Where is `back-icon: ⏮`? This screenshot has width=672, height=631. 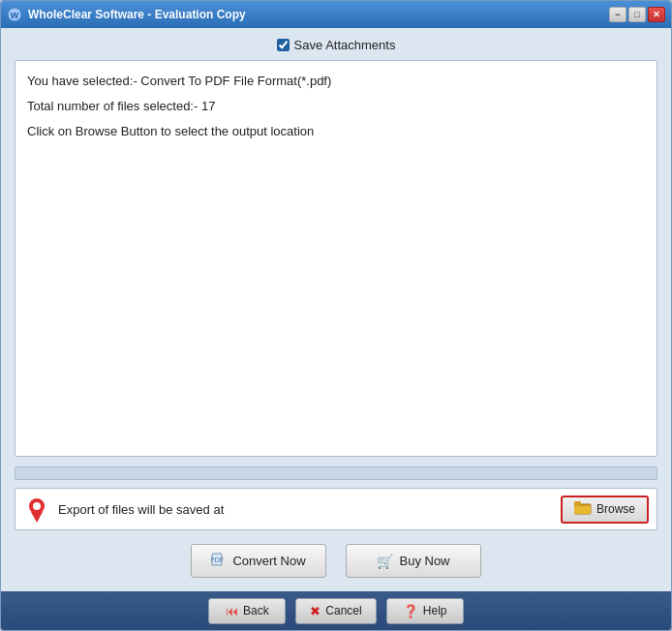
back-icon: ⏮ is located at coordinates (232, 612).